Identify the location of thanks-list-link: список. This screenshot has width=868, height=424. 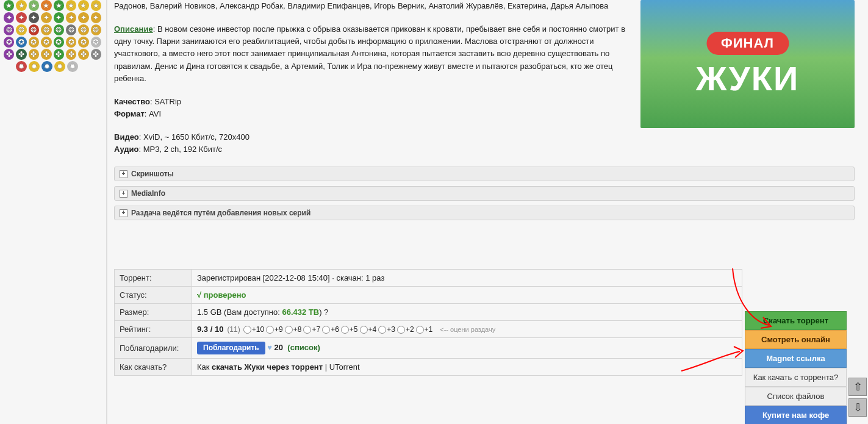
(304, 348).